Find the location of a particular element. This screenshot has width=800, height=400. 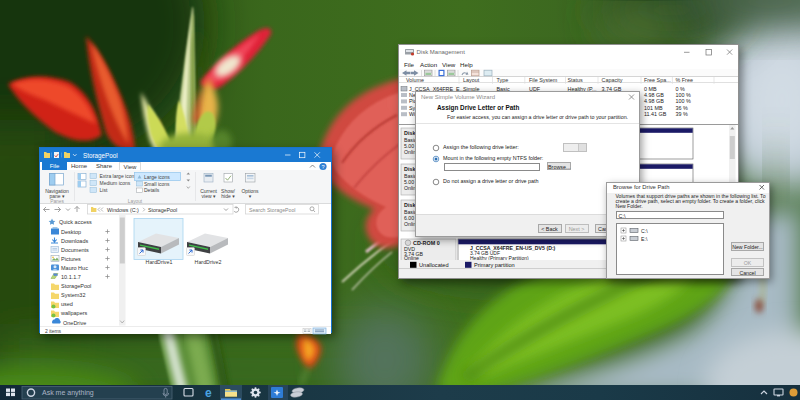

svg-text: E:\ is located at coordinates (644, 238).